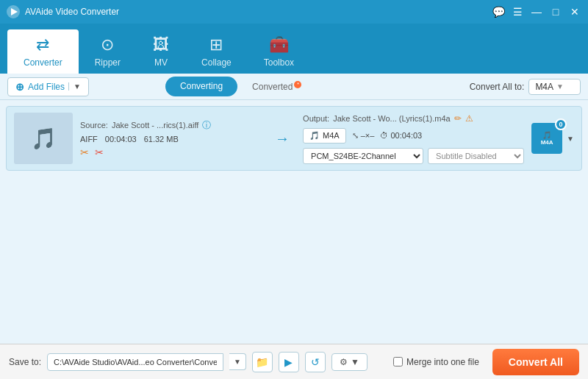  What do you see at coordinates (276, 87) in the screenshot?
I see `tab-converted: Converted*` at bounding box center [276, 87].